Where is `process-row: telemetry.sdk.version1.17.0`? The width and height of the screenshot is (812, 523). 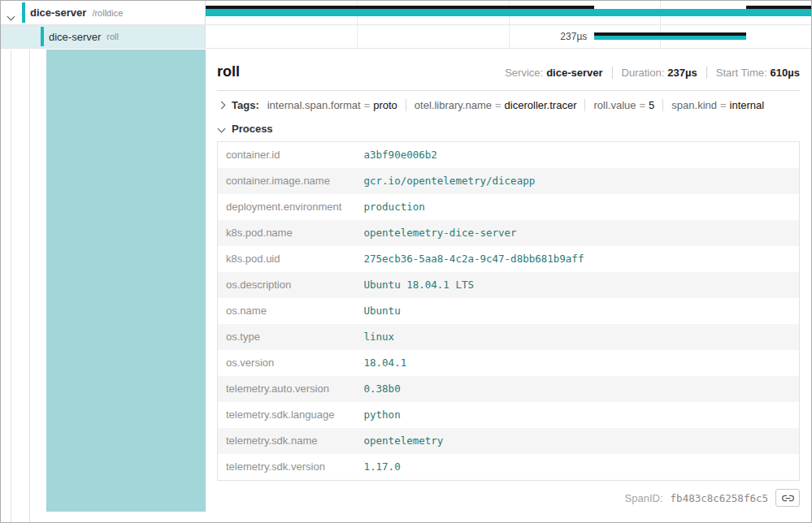
process-row: telemetry.sdk.version1.17.0 is located at coordinates (509, 468).